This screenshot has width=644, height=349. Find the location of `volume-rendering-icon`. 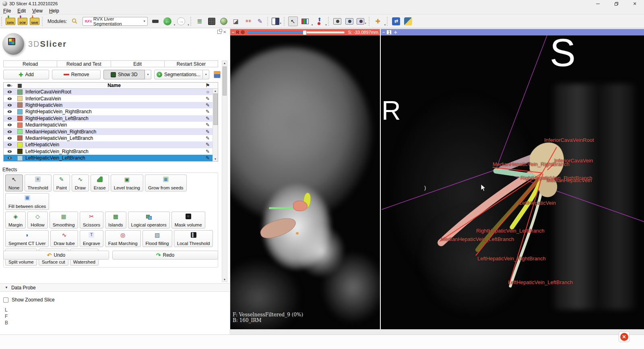

volume-rendering-icon is located at coordinates (224, 21).